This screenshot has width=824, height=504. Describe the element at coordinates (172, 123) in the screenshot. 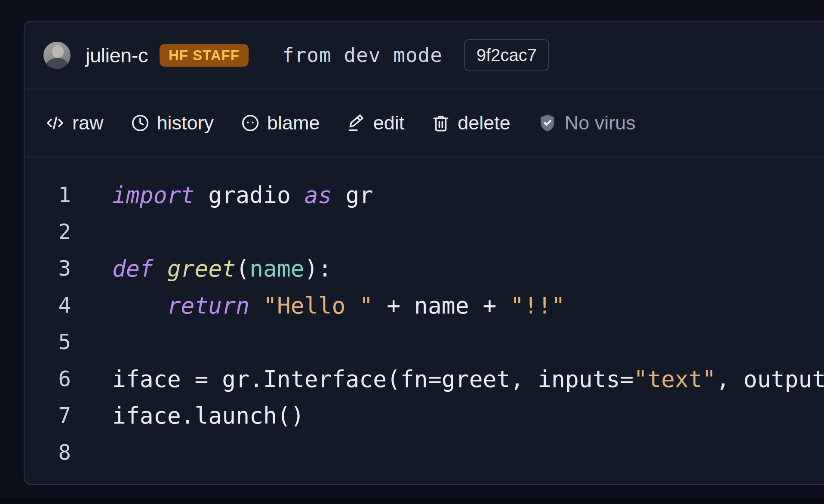

I see `history-button: history` at that location.